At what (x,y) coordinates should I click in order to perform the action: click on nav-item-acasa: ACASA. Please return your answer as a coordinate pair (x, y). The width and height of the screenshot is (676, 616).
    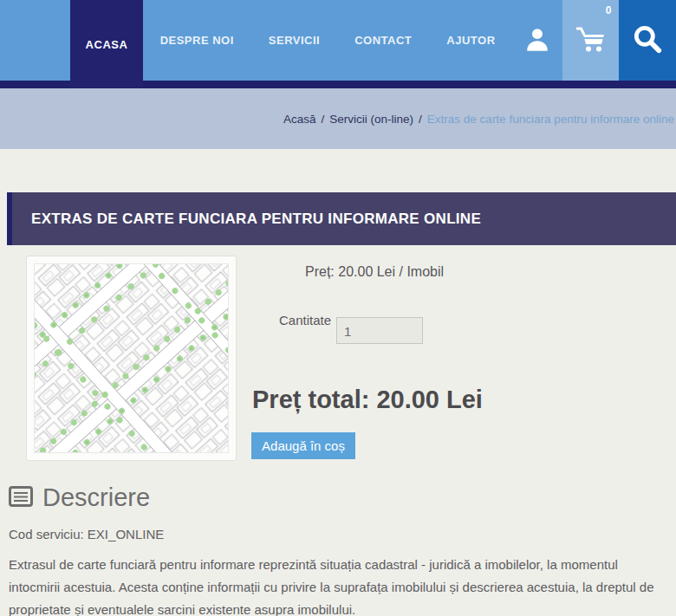
    Looking at the image, I should click on (106, 44).